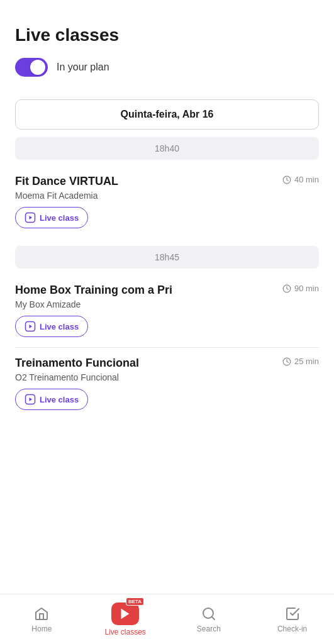 The image size is (334, 644). What do you see at coordinates (42, 629) in the screenshot?
I see `nav-label-home: Home` at bounding box center [42, 629].